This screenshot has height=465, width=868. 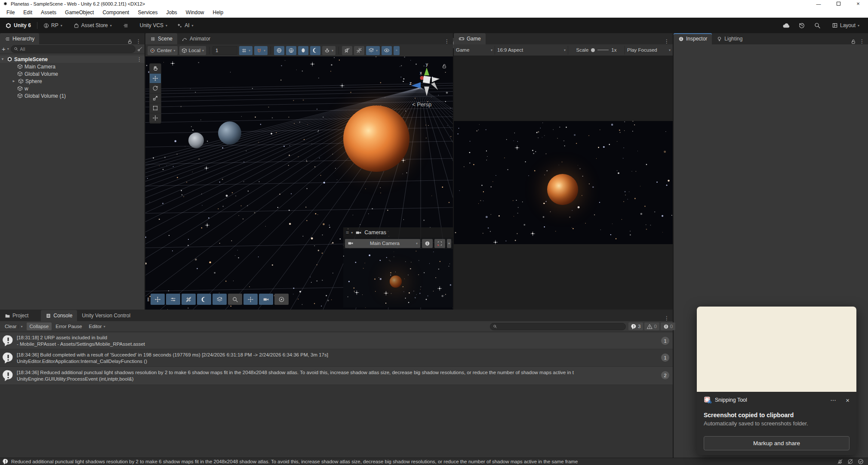 What do you see at coordinates (802, 25) in the screenshot?
I see `undo-history-icon` at bounding box center [802, 25].